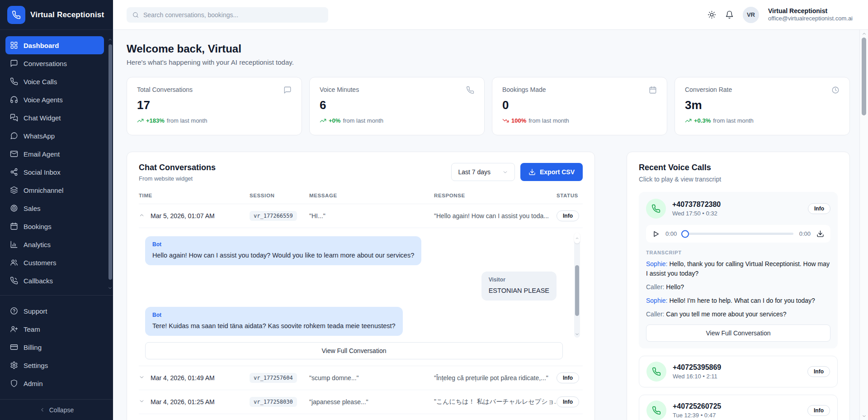  Describe the element at coordinates (55, 281) in the screenshot. I see `sidebar-item-callbacks: Callbacks` at that location.